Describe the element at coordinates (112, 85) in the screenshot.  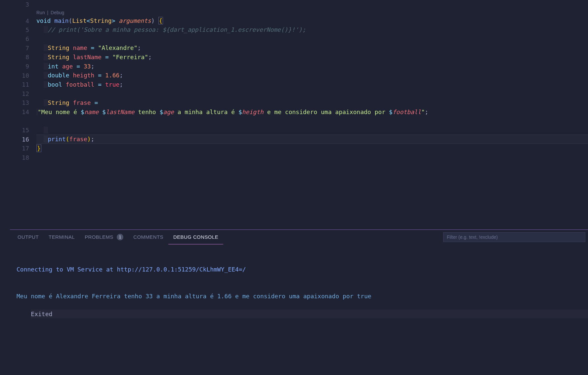
I see `bool-literal: true` at that location.